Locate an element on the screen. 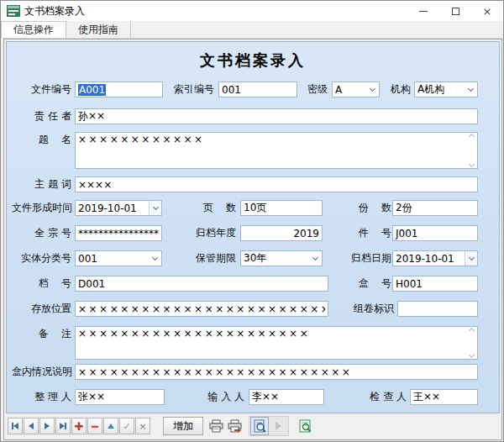 The width and height of the screenshot is (504, 442). box-desc-label: 盒内情况说明 is located at coordinates (39, 371).